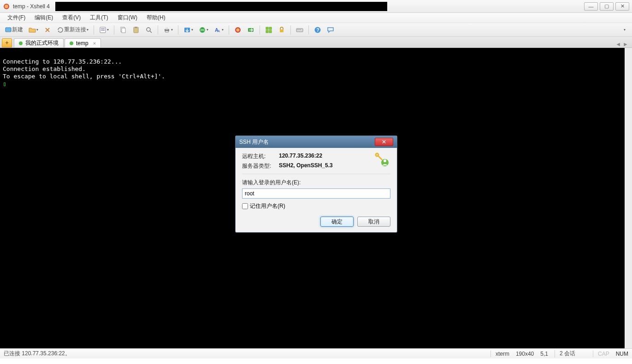  Describe the element at coordinates (44, 18) in the screenshot. I see `menu-edit: 编辑(E)` at that location.